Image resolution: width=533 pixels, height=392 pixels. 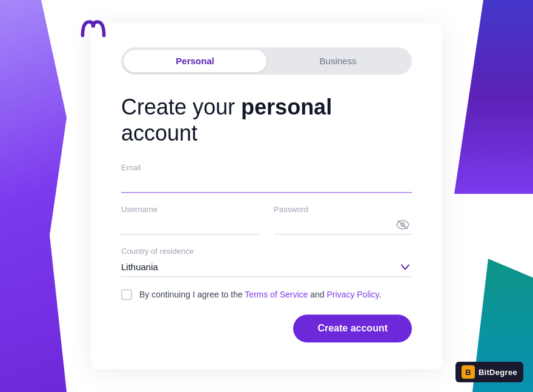 I want to click on terms-checkbox, so click(x=127, y=294).